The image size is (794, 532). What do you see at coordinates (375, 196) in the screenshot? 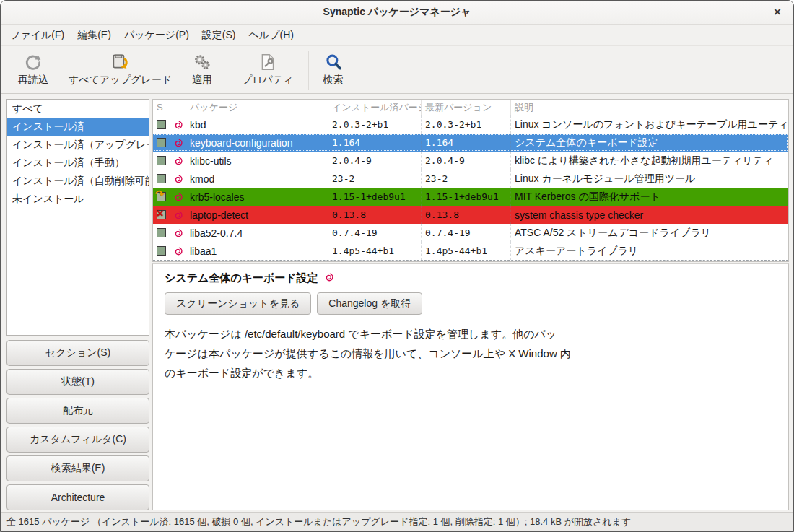
I see `installed-version: 1.15-1+deb9u1` at bounding box center [375, 196].